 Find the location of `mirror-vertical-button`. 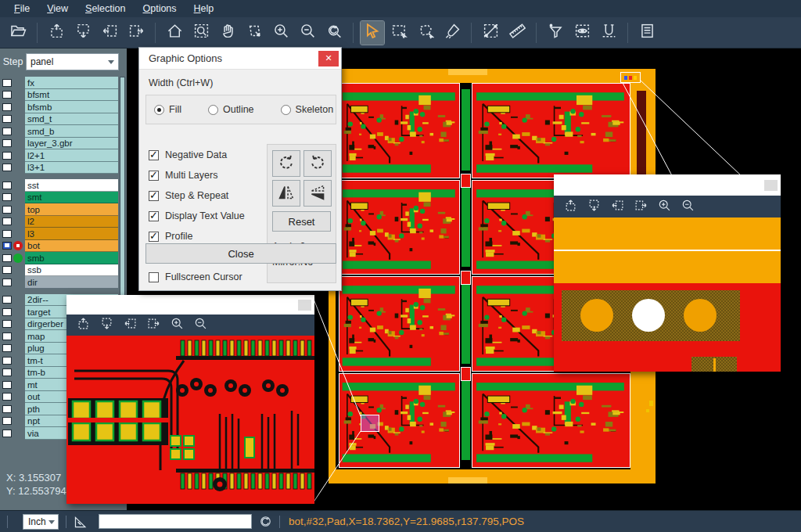

mirror-vertical-button is located at coordinates (318, 193).